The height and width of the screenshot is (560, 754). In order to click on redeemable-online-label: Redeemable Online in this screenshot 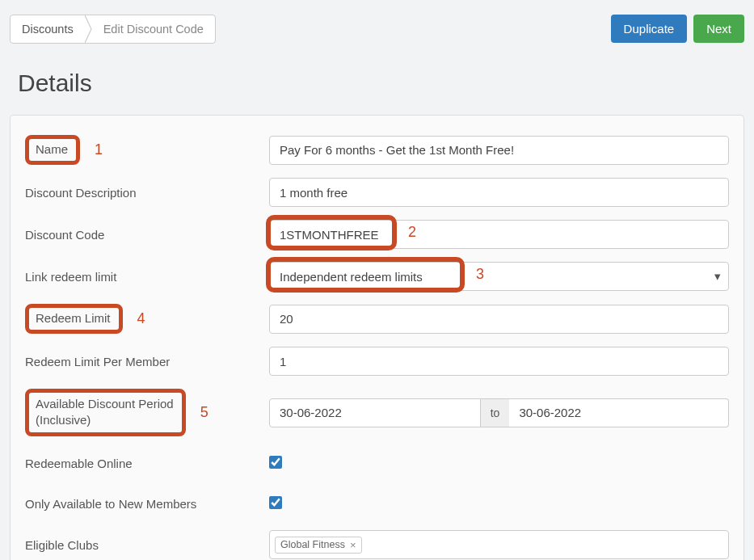, I will do `click(79, 464)`.